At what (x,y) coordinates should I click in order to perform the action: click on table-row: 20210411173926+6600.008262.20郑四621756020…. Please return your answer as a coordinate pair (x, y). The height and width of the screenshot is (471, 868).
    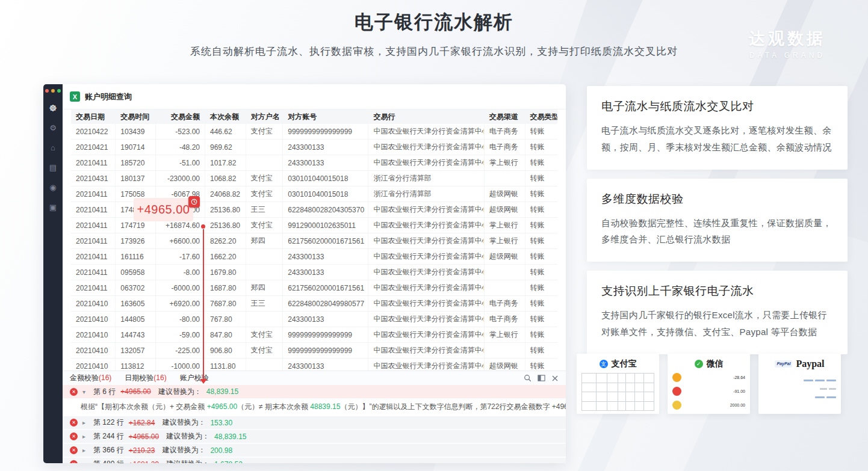
    Looking at the image, I should click on (314, 241).